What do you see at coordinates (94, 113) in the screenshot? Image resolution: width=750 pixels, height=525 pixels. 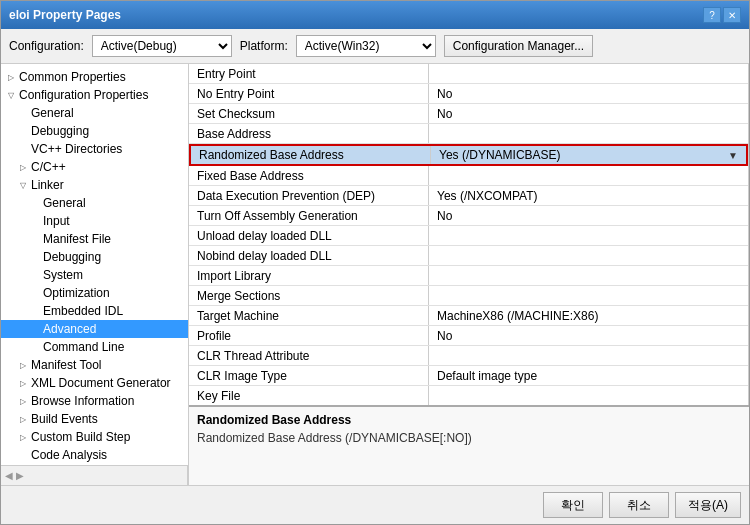 I see `tree-item-general: General` at bounding box center [94, 113].